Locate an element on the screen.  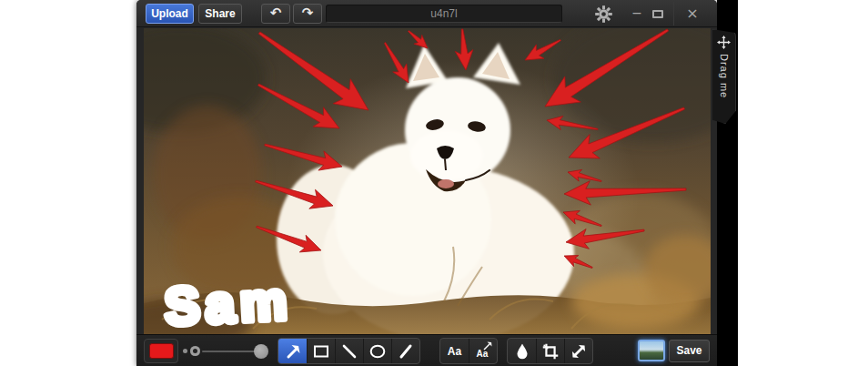
droplet-icon is located at coordinates (522, 351).